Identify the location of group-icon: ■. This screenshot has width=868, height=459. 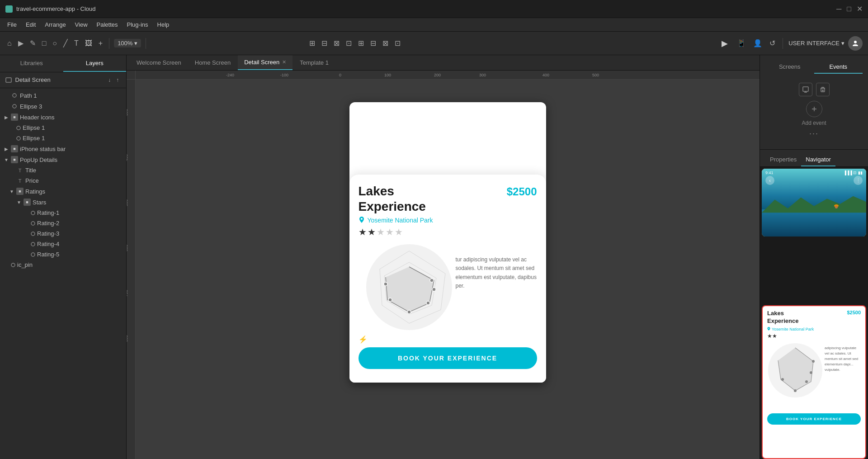
(14, 149).